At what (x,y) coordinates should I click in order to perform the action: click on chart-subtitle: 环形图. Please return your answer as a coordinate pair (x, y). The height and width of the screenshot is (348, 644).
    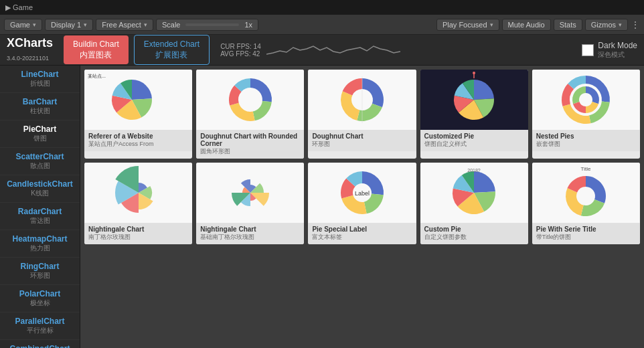
    Looking at the image, I should click on (361, 145).